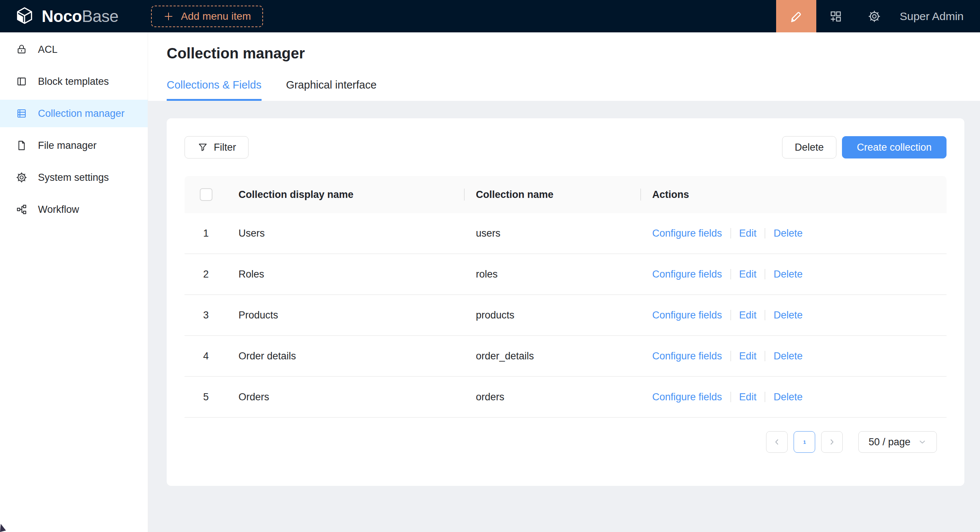 The height and width of the screenshot is (532, 980). I want to click on row-index: 4, so click(206, 356).